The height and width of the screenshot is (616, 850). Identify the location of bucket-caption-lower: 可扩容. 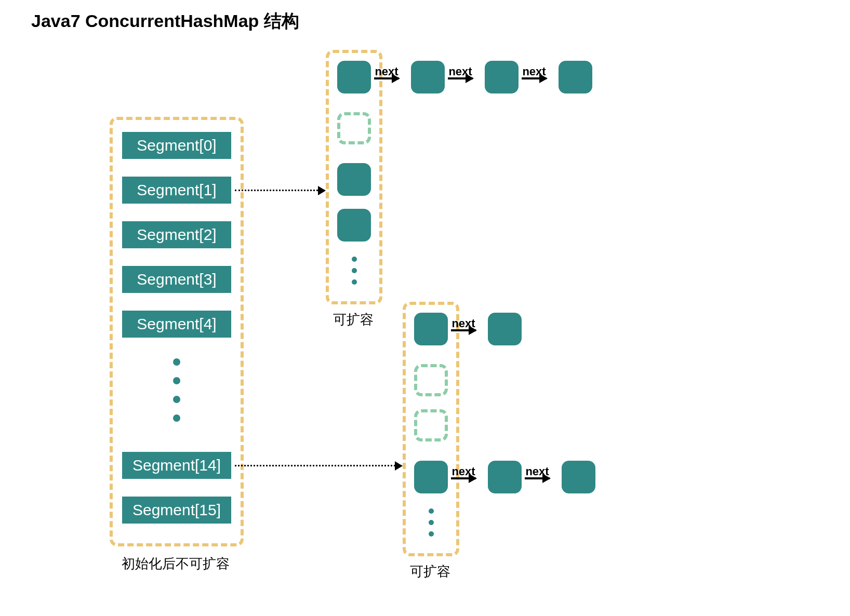
(430, 571).